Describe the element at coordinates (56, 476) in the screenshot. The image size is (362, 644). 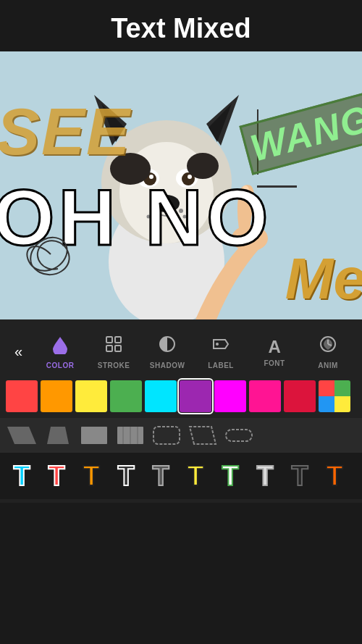
I see `font-style-2: T` at that location.